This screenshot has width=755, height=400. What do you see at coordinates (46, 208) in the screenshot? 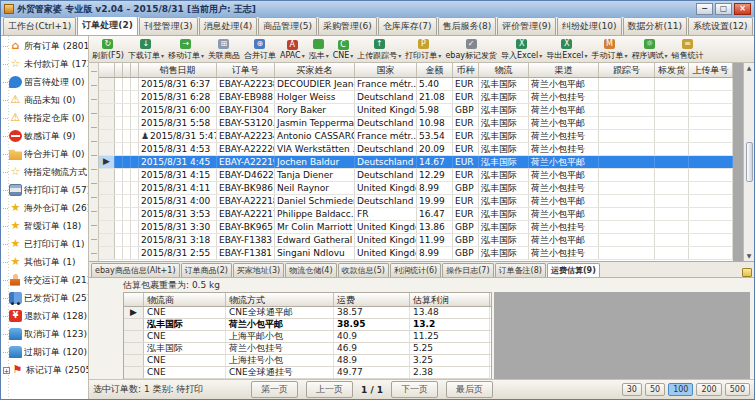
I see `sidebar-item-overseas-orders: ★海外仓订单 (26)` at bounding box center [46, 208].